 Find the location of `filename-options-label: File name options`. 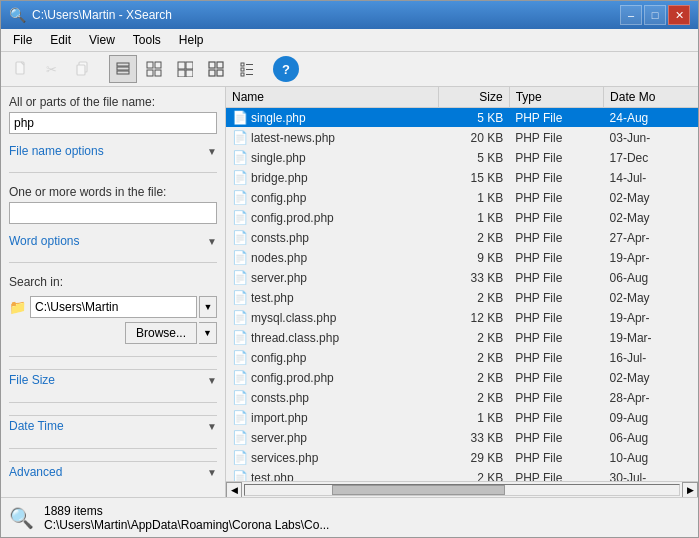

filename-options-label: File name options is located at coordinates (106, 151).